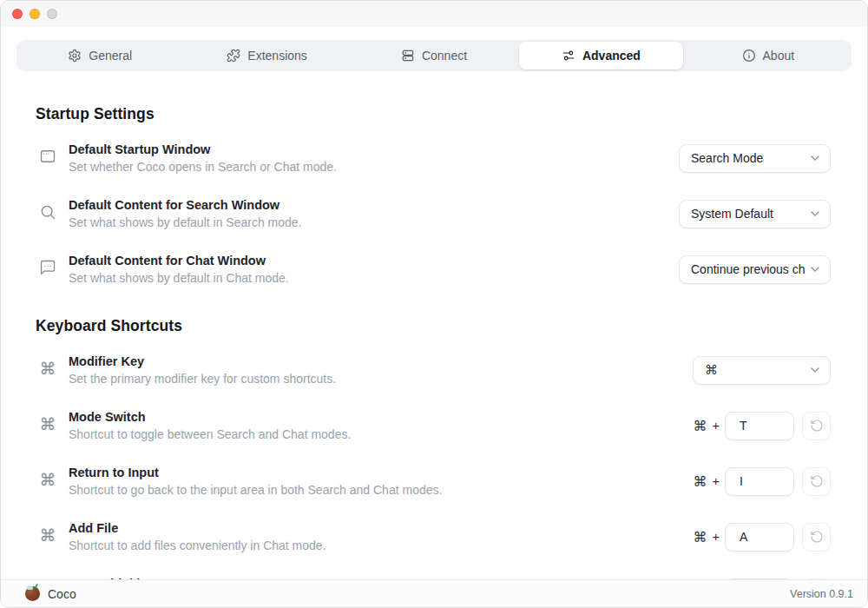 This screenshot has width=868, height=608. What do you see at coordinates (373, 205) in the screenshot?
I see `setting-title: Default Content for Search Window` at bounding box center [373, 205].